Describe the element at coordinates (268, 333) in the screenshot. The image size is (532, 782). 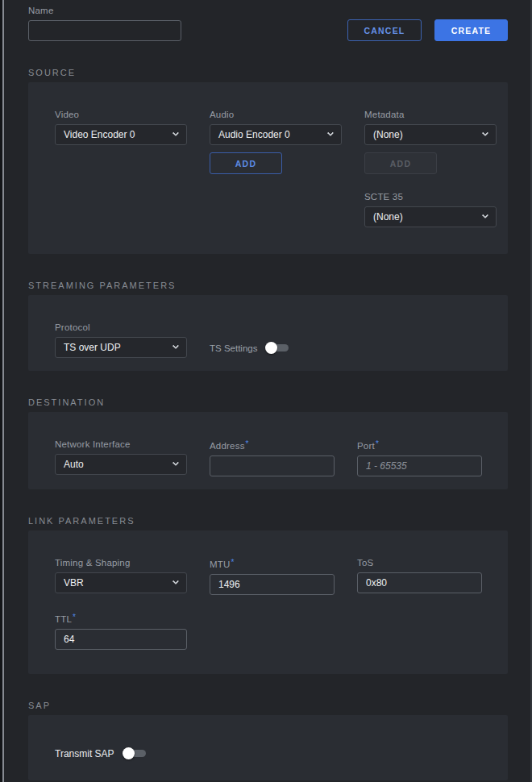
I see `streaming-parameters-card: Protocol TS over UDP TS Settings` at that location.